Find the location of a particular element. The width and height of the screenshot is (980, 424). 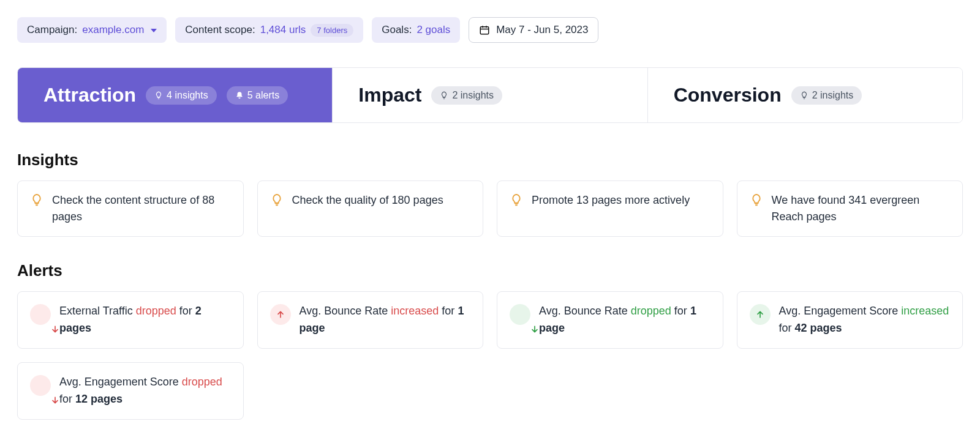

main-tabs: Attraction 4 insights 5 alerts Impact 2 … is located at coordinates (490, 95).